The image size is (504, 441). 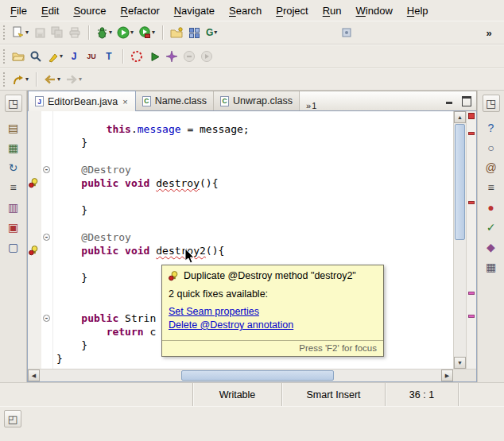 I want to click on plugin-button, so click(x=347, y=33).